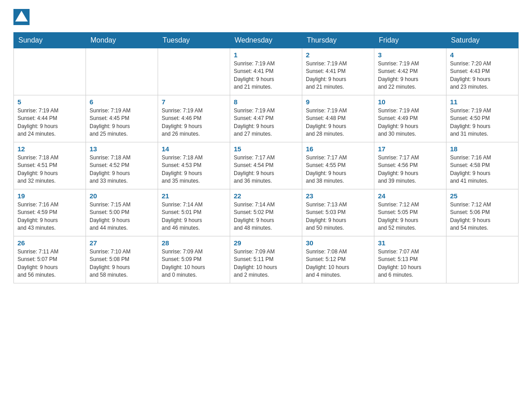 The height and width of the screenshot is (411, 532). Describe the element at coordinates (122, 40) in the screenshot. I see `day-of-week-header: Monday` at that location.